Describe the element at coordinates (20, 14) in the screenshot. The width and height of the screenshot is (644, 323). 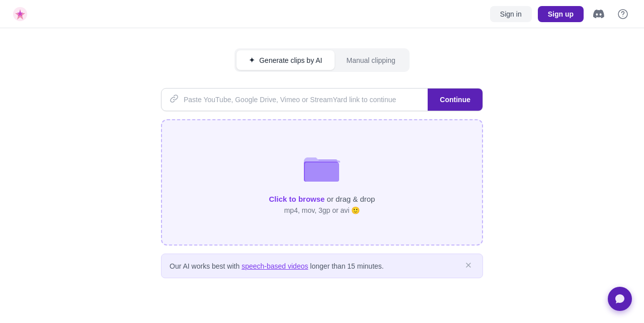
I see `logo-area` at that location.